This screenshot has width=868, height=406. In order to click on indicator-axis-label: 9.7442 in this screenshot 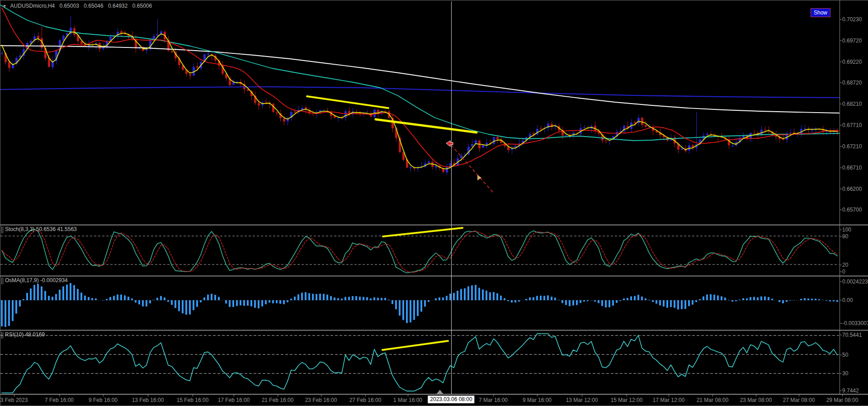, I will do `click(851, 391)`.